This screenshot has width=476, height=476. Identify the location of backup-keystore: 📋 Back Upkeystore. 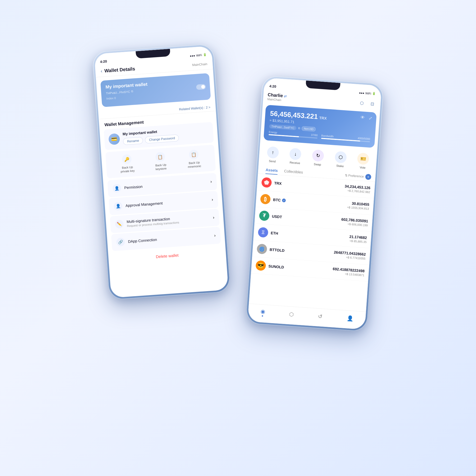
(161, 161).